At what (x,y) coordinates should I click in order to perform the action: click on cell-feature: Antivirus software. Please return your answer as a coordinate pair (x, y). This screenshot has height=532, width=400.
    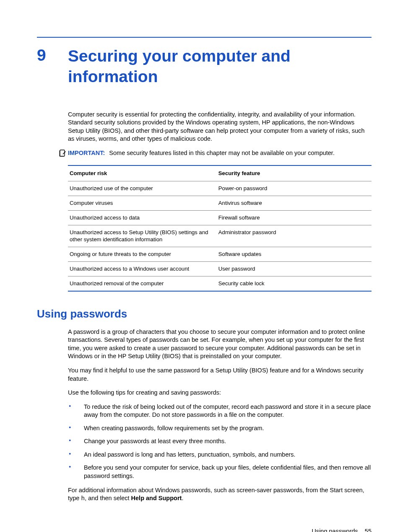
    Looking at the image, I should click on (294, 203).